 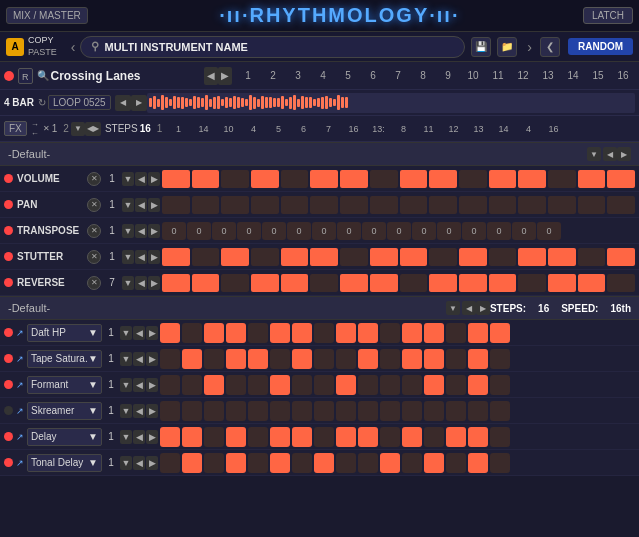 What do you see at coordinates (64, 437) in the screenshot?
I see `delay-dropdown: Delay▼` at bounding box center [64, 437].